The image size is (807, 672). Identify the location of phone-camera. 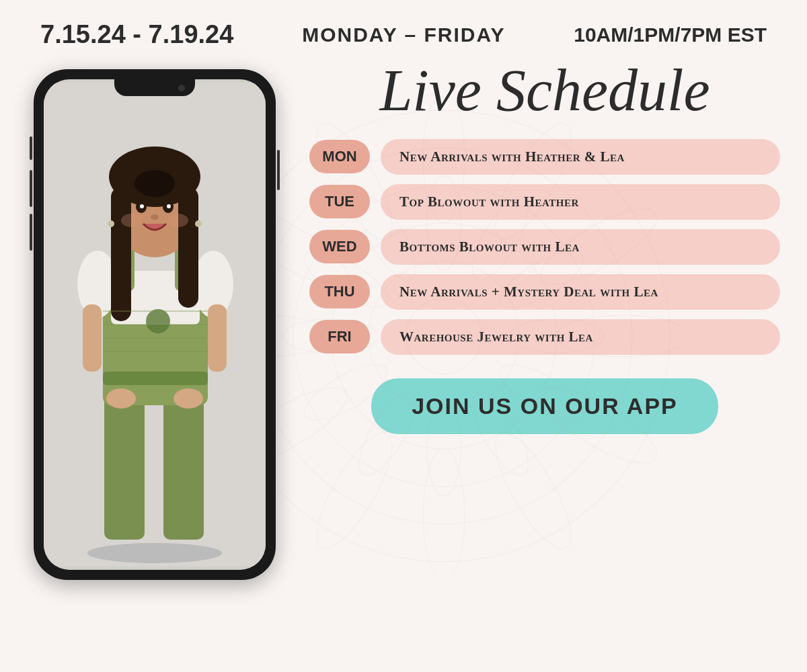
(182, 88).